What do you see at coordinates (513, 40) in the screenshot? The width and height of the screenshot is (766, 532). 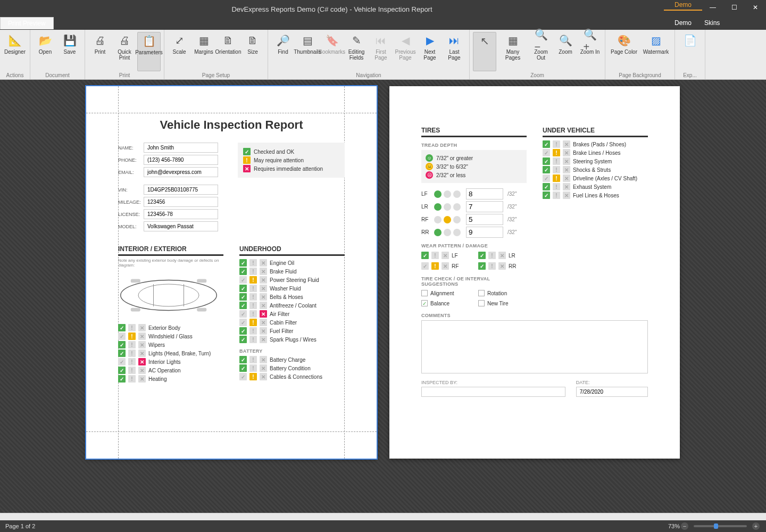 I see `many-pages-icon: ▦` at bounding box center [513, 40].